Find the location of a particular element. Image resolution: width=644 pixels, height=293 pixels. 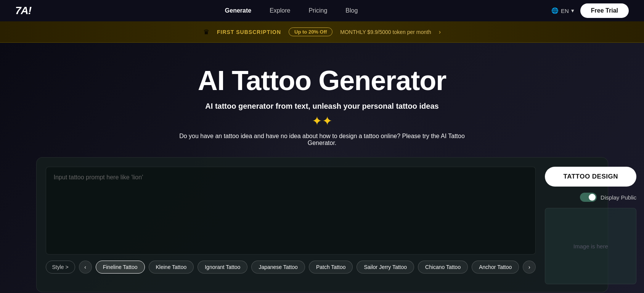

style-pill-anchor: Anchor Tattoo is located at coordinates (495, 267).